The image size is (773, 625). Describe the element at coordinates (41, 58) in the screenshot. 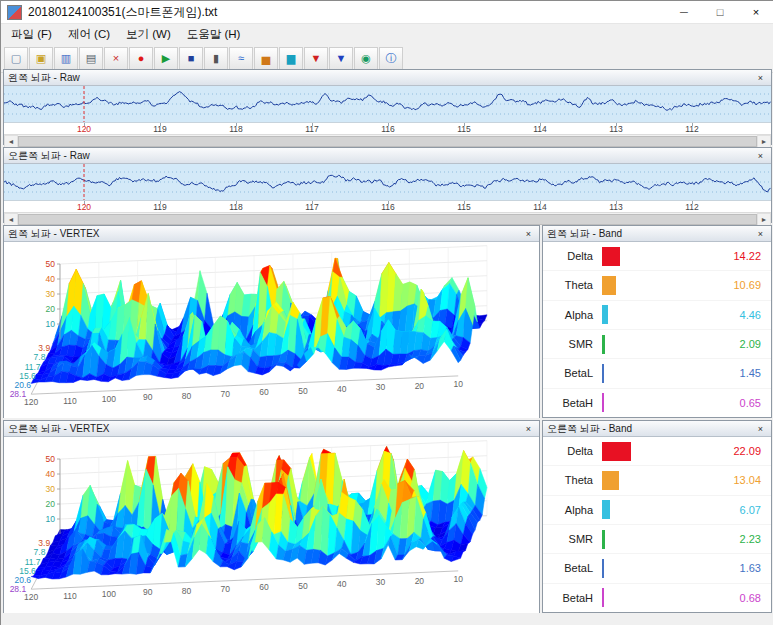

I see `open-file-button: ▣` at that location.